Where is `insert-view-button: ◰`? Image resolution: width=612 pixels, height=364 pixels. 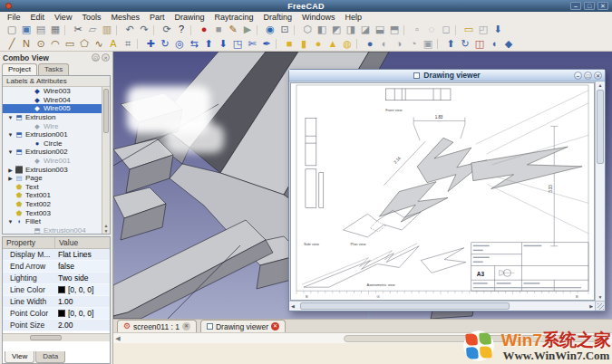 insert-view-button: ◰ is located at coordinates (483, 30).